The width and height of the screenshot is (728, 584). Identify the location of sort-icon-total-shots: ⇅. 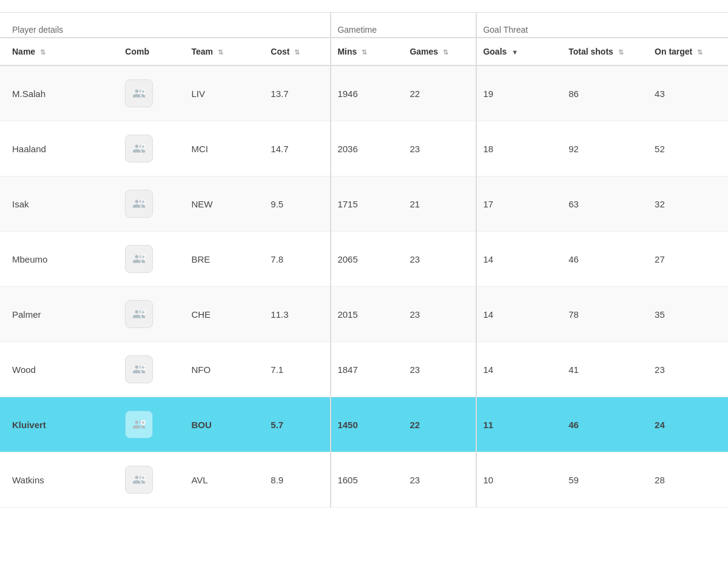
(621, 52).